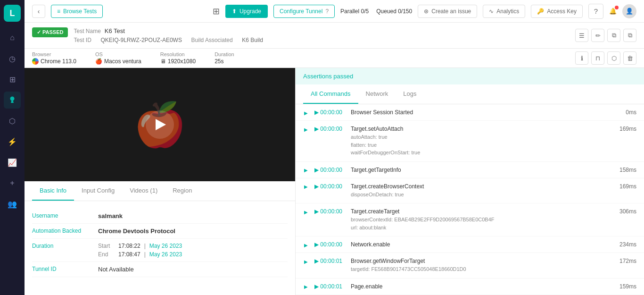  What do you see at coordinates (630, 58) in the screenshot?
I see `trash-icon-button: 🗑` at bounding box center [630, 58].